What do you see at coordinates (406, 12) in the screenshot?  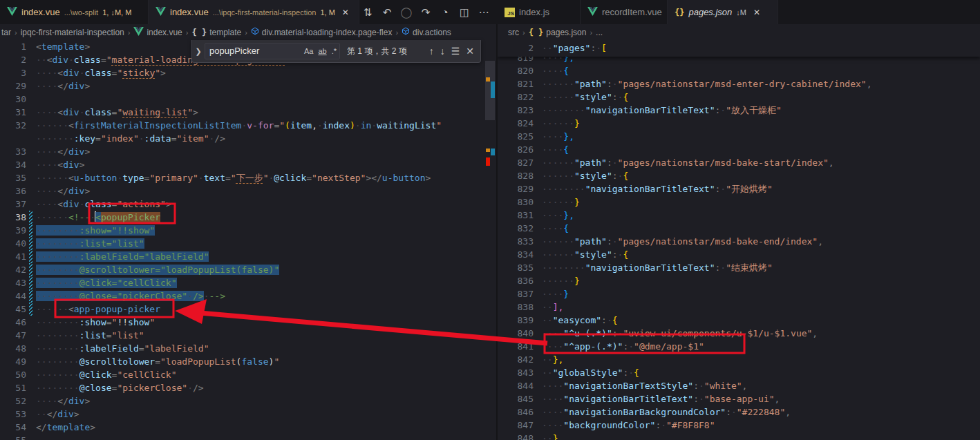 I see `change-icon: ◯` at bounding box center [406, 12].